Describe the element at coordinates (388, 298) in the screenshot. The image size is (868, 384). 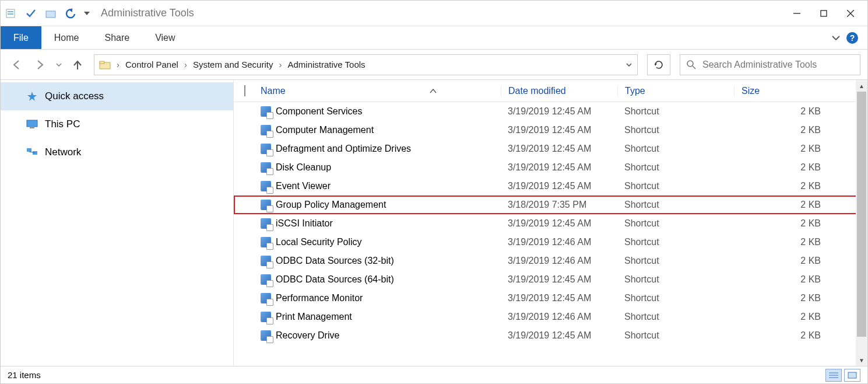
I see `file-name: Performance Monitor` at that location.